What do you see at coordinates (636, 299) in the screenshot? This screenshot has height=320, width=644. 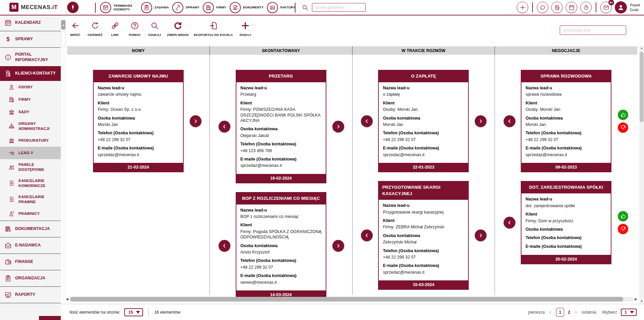 I see `scroll-right-button: ▶` at bounding box center [636, 299].